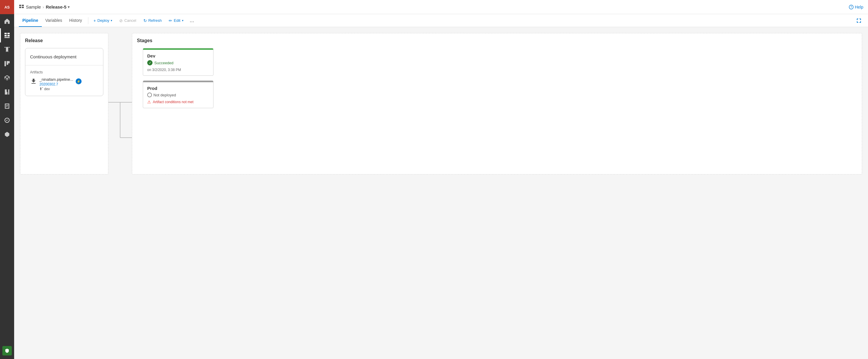  I want to click on nav-icon-deploy, so click(7, 134).